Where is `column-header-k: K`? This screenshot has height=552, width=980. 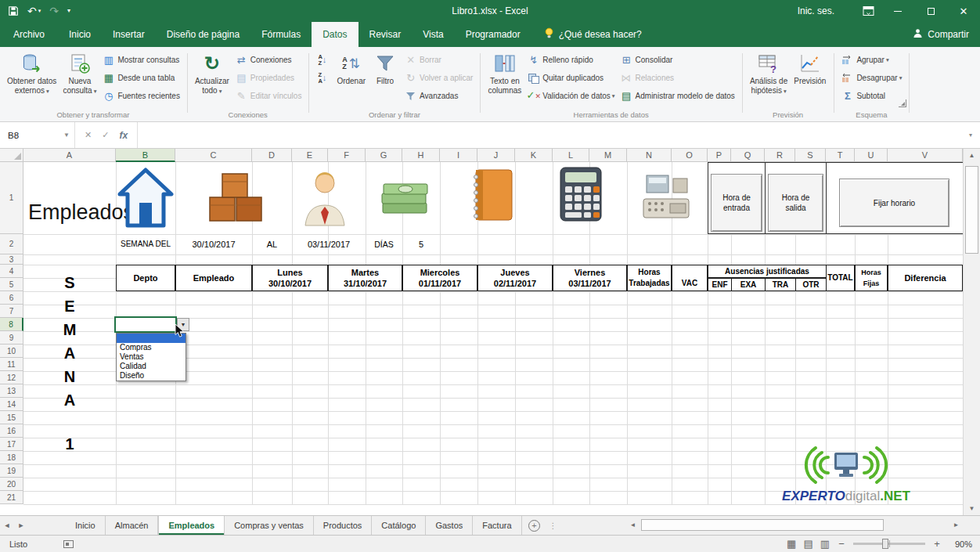
column-header-k: K is located at coordinates (534, 155).